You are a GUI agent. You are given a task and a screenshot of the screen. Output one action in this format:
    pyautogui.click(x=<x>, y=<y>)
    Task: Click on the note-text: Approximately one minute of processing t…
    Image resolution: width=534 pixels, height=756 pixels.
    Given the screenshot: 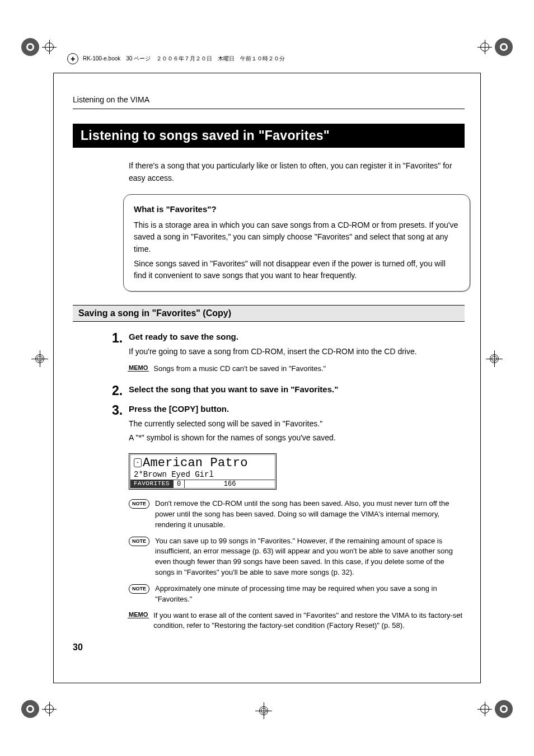 What is the action you would take?
    pyautogui.click(x=310, y=594)
    